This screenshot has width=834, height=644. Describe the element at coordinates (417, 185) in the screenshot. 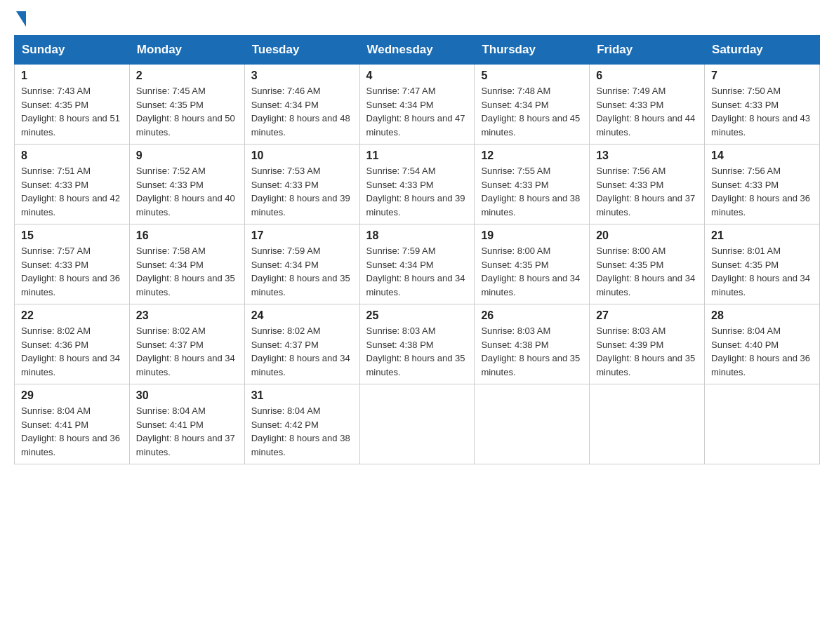

I see `calendar-cell: 11Sunrise: 7:54 AMSunset: 4:33 PMDayligh…` at that location.